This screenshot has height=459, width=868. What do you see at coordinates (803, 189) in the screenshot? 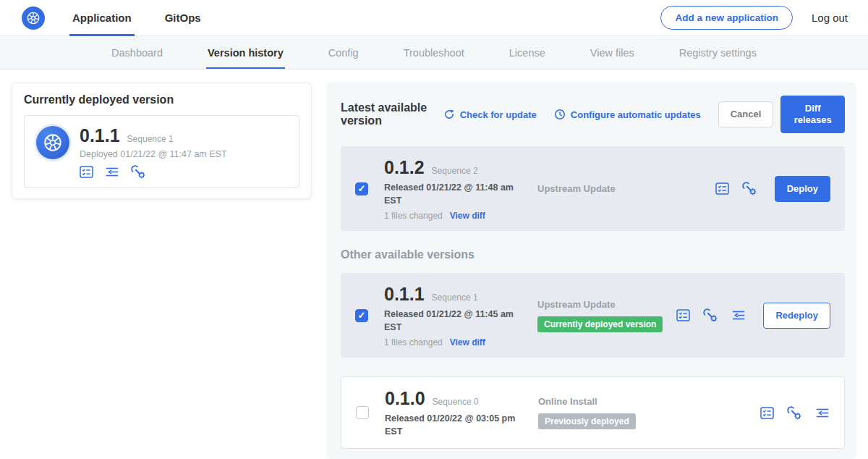
I see `deploy-button: Deploy` at bounding box center [803, 189].